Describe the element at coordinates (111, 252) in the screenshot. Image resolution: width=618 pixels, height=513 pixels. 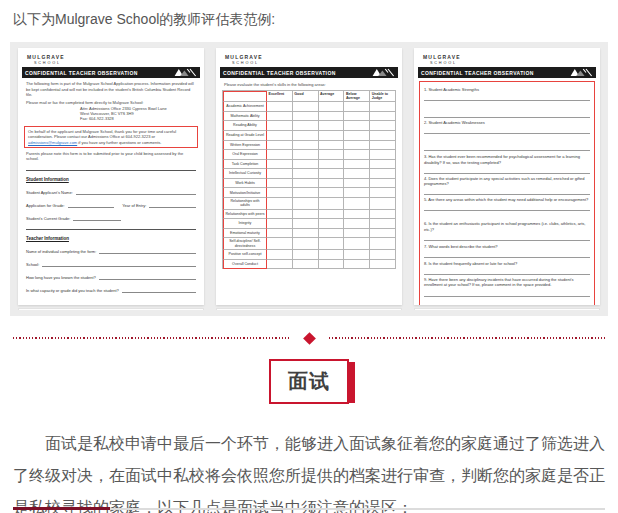
I see `field-row: Name of individual completing the form:` at that location.